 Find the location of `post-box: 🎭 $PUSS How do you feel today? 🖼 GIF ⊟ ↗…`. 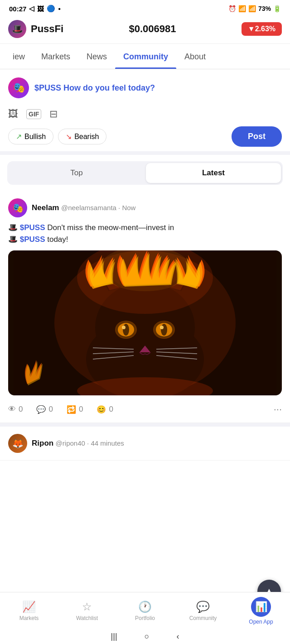

post-box: 🎭 $PUSS How do you feel today? 🖼 GIF ⊟ ↗… is located at coordinates (145, 112).